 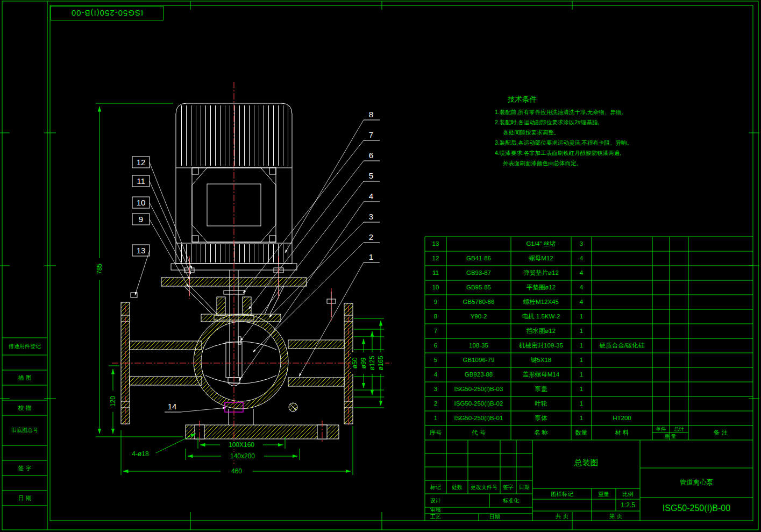 What do you see at coordinates (622, 418) in the screenshot?
I see `bom-material: HT200` at bounding box center [622, 418].